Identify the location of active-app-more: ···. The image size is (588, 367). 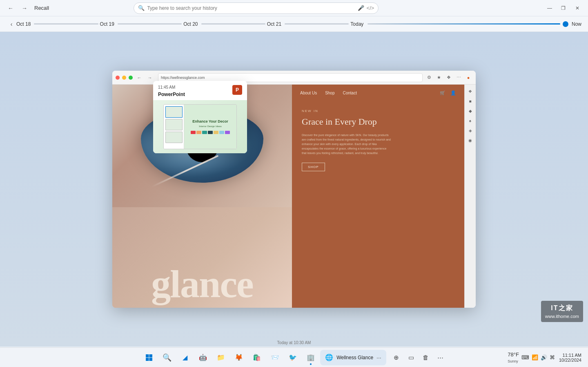
(379, 358).